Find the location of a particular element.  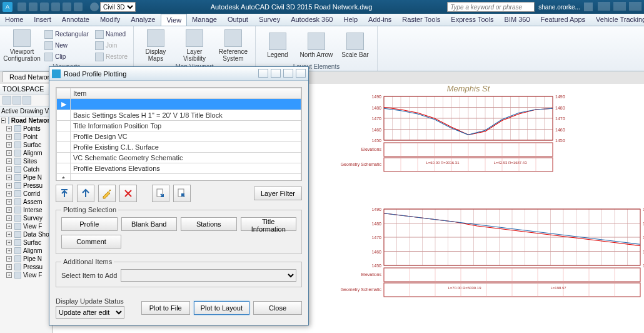

named-button: Named is located at coordinates (111, 34).